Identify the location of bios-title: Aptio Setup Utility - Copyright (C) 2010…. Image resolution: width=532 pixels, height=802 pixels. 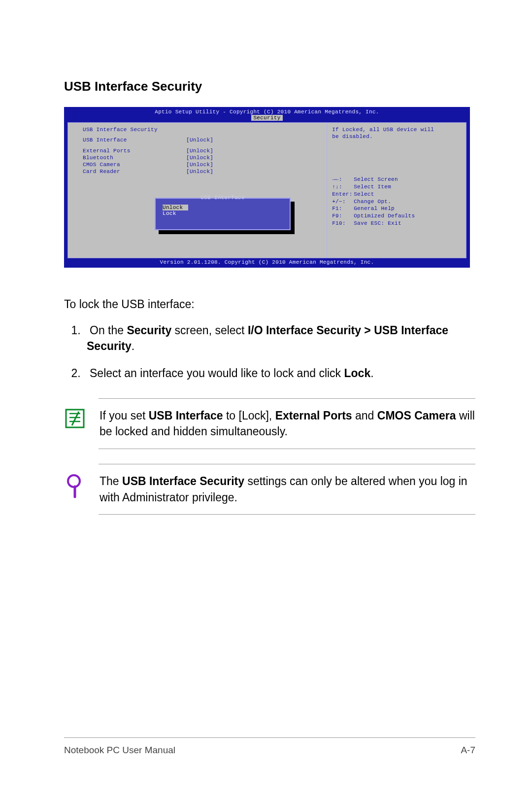
(267, 111).